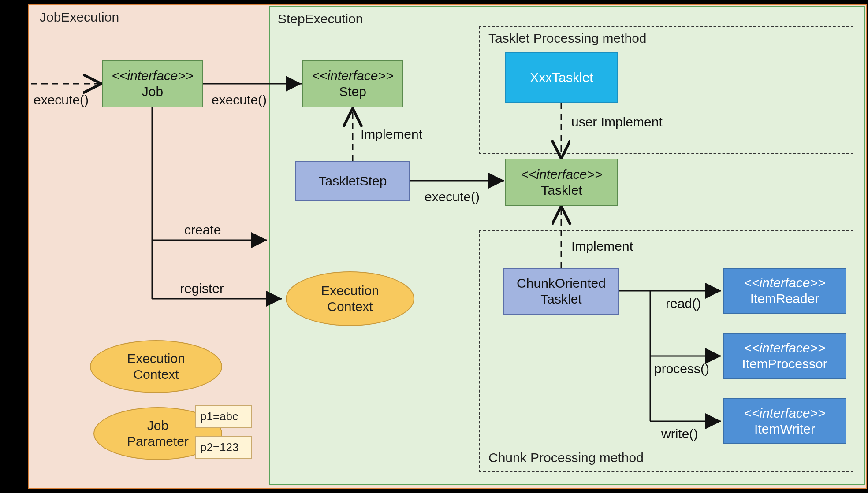 This screenshot has height=493, width=868. Describe the element at coordinates (452, 197) in the screenshot. I see `execute-tasklet-label: execute()` at that location.